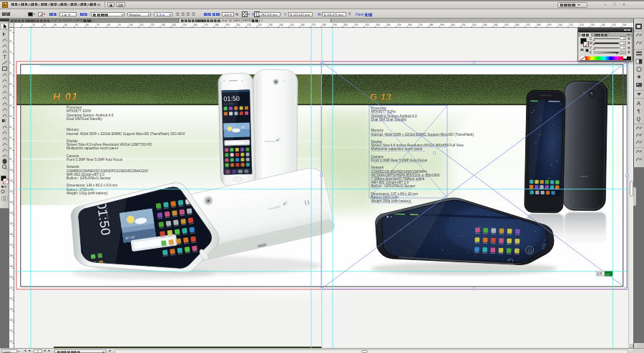 Image resolution: width=644 pixels, height=353 pixels. What do you see at coordinates (625, 25) in the screenshot?
I see `svg-text: 560` at bounding box center [625, 25].